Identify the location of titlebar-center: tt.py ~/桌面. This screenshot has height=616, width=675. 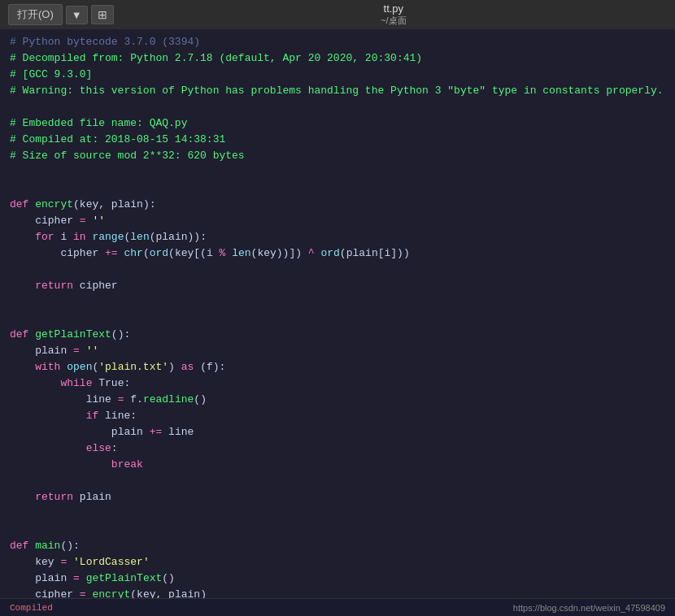
(394, 15).